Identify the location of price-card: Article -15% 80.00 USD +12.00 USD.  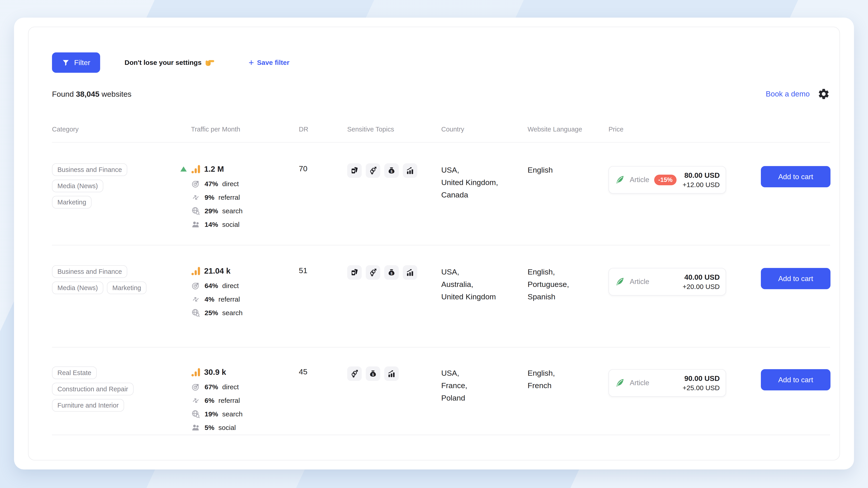
(667, 180).